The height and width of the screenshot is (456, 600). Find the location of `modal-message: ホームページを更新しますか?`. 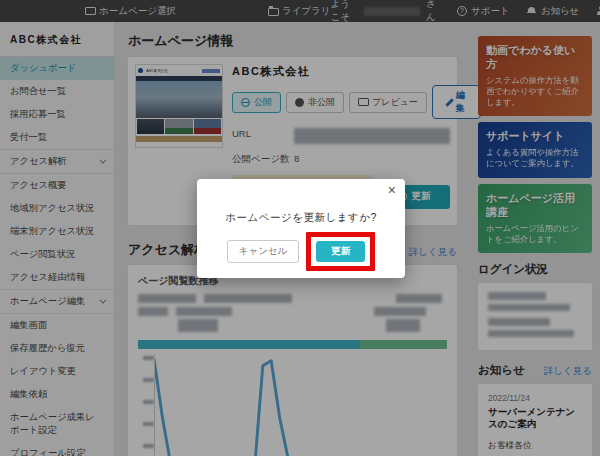

modal-message: ホームページを更新しますか? is located at coordinates (301, 218).